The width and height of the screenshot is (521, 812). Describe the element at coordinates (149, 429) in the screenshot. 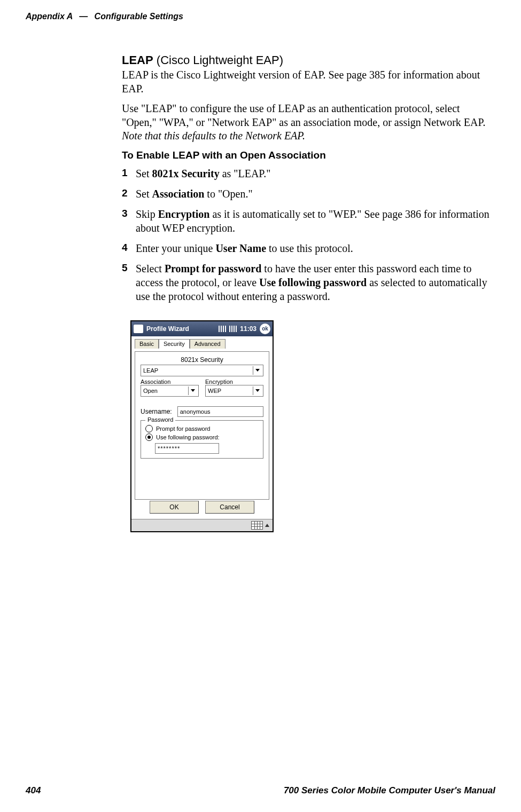

I see `radio-prompt` at that location.